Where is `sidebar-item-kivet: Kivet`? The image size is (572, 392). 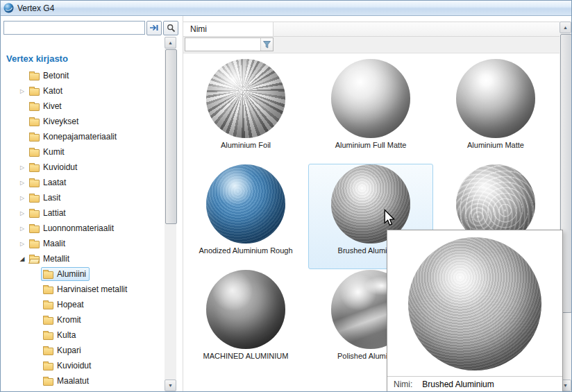
sidebar-item-kivet: Kivet is located at coordinates (83, 106).